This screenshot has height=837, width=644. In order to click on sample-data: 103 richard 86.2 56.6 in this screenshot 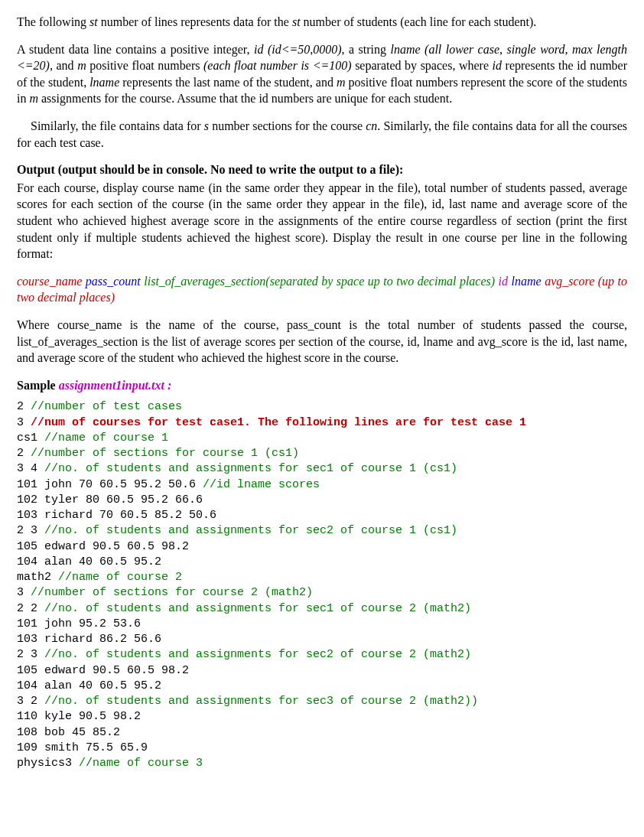, I will do `click(89, 640)`.